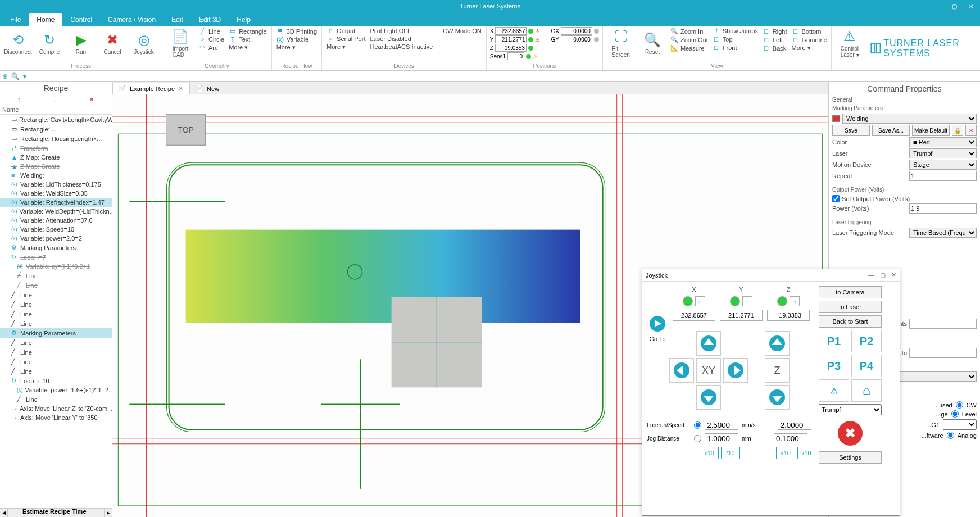  What do you see at coordinates (909, 119) in the screenshot?
I see `preset-select: Welding` at bounding box center [909, 119].